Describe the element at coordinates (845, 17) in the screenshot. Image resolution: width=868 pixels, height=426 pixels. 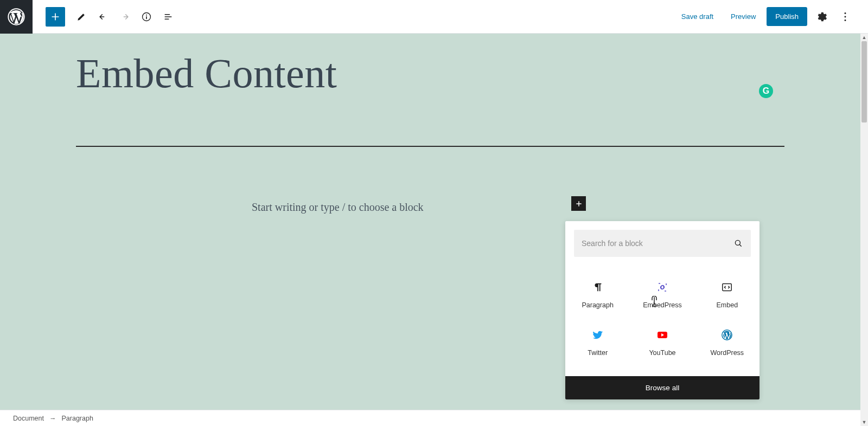
I see `more-vertical-icon` at that location.